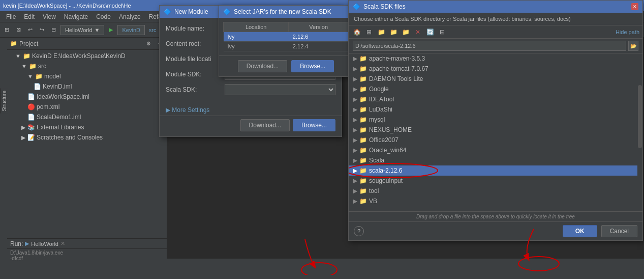  Describe the element at coordinates (194, 59) in the screenshot. I see `module-file-label: Module file locati` at that location.